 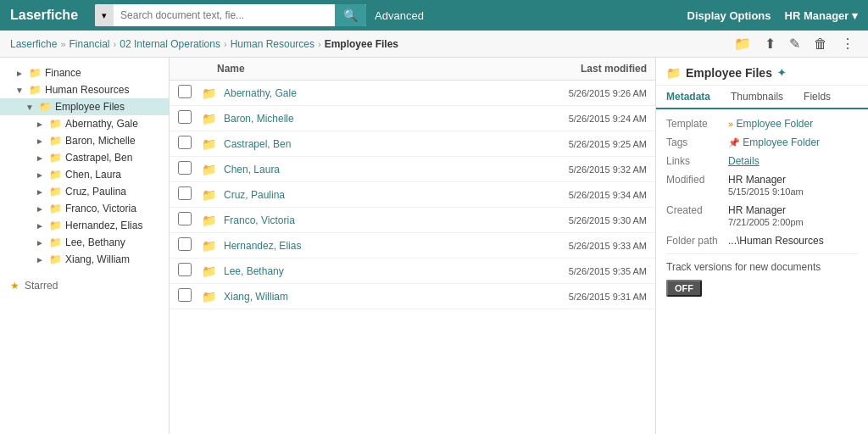 What do you see at coordinates (793, 161) in the screenshot?
I see `links-value: Details` at bounding box center [793, 161].